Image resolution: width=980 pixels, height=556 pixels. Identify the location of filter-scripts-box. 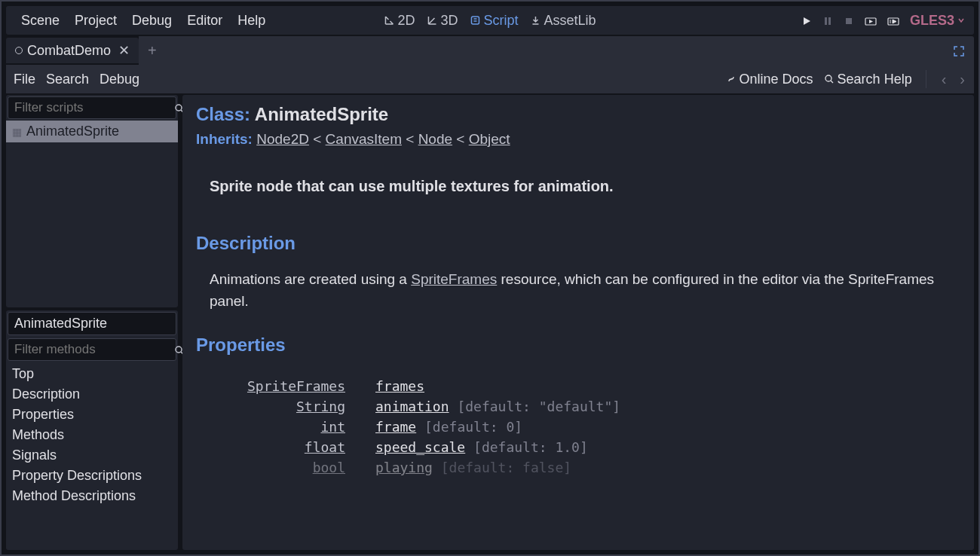
(92, 108).